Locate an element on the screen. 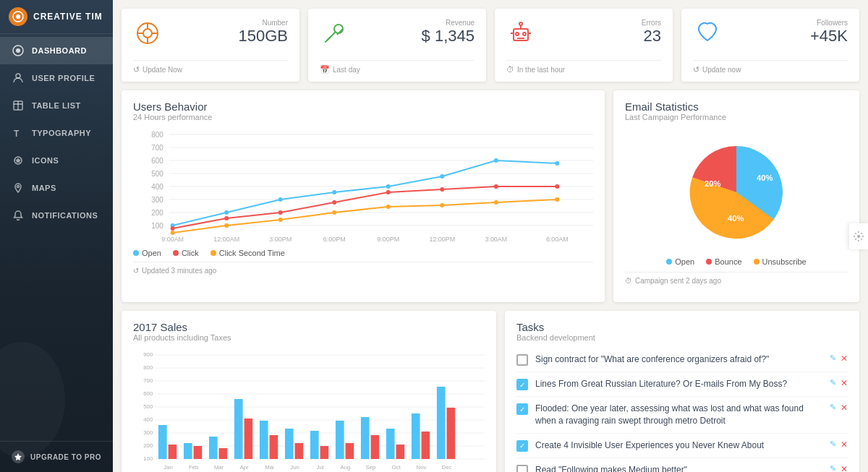 This screenshot has height=472, width=868. heart-icon is located at coordinates (707, 36).